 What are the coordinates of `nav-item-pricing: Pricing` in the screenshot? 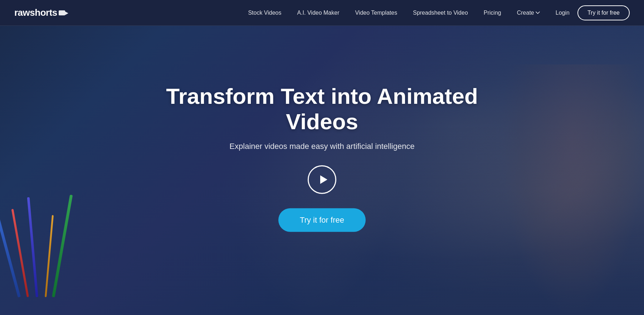 It's located at (492, 13).